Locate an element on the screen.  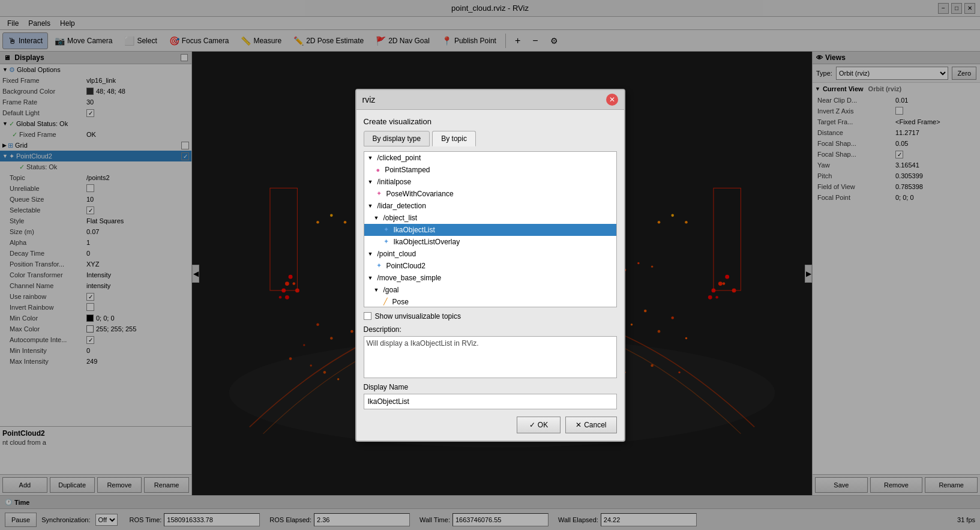
pointcloud2-topic-icon: ✦ is located at coordinates (379, 265).